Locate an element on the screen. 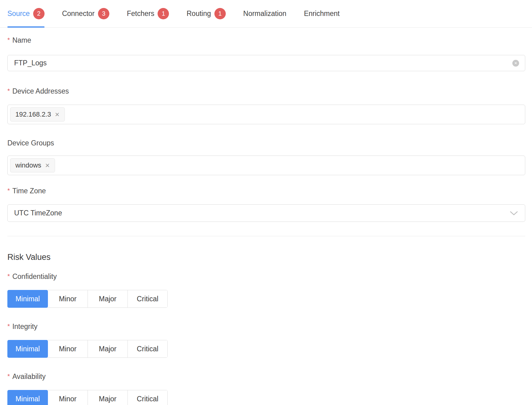  confidentiality-segmented-control: Minimal Minor Major Critical is located at coordinates (88, 299).